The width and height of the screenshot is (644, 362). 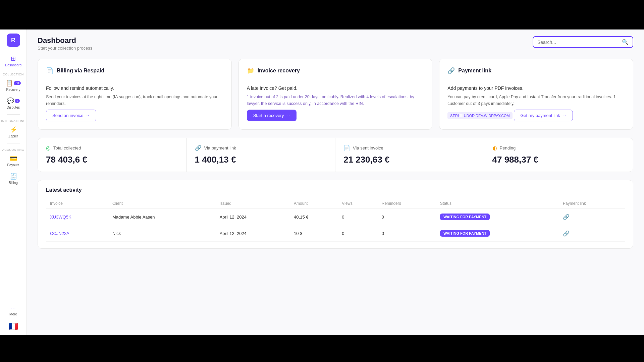 I want to click on start-recovery-button: Start a recovery →, so click(x=272, y=115).